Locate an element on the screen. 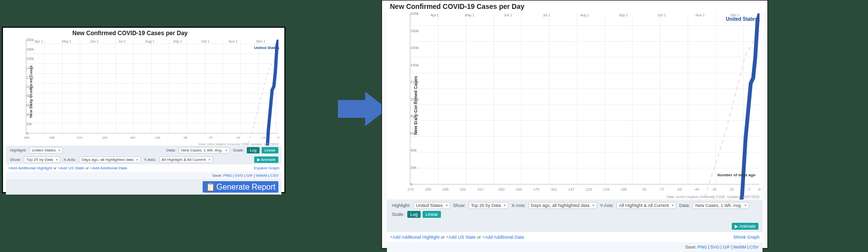 The width and height of the screenshot is (868, 252). controls-row-1: Highlight: United States Data: New Cases… is located at coordinates (144, 151).